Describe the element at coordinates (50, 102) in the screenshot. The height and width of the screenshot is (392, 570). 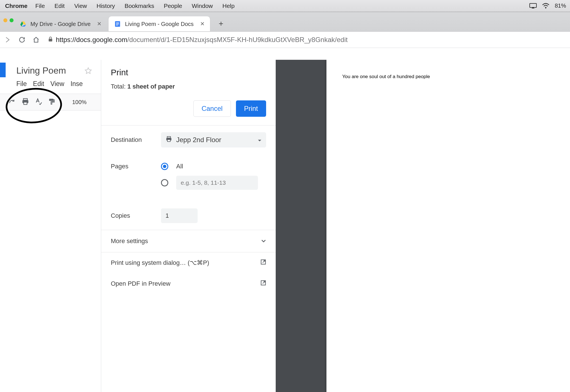
I see `docs-toolbar: 100%` at that location.